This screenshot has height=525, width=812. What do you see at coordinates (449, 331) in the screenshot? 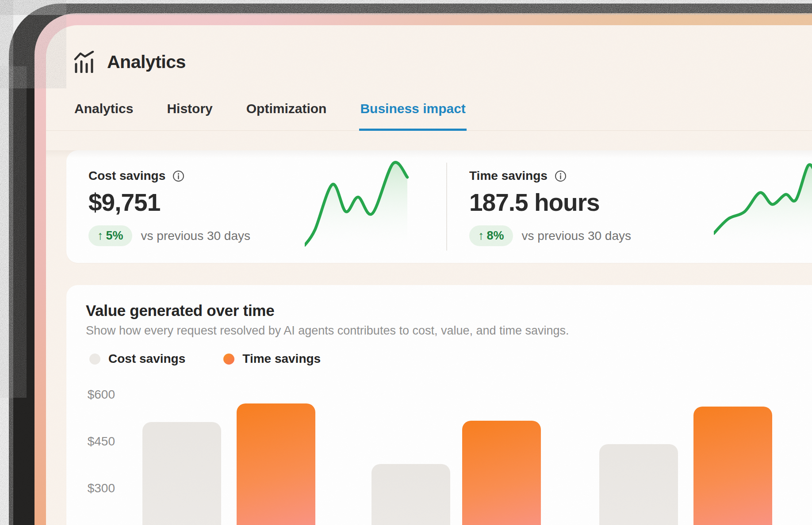
I see `chart-subtitle: Show how every request resolved by AI ag…` at bounding box center [449, 331].